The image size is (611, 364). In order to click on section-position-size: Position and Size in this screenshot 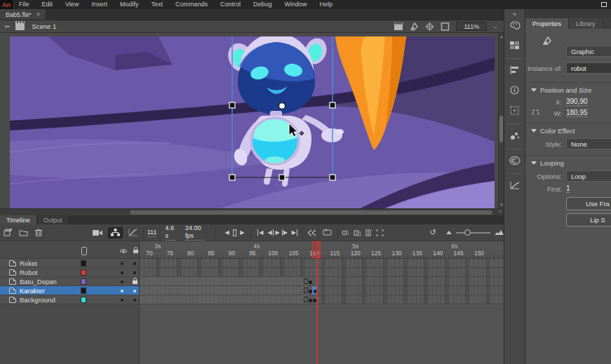, I will do `click(568, 89)`.